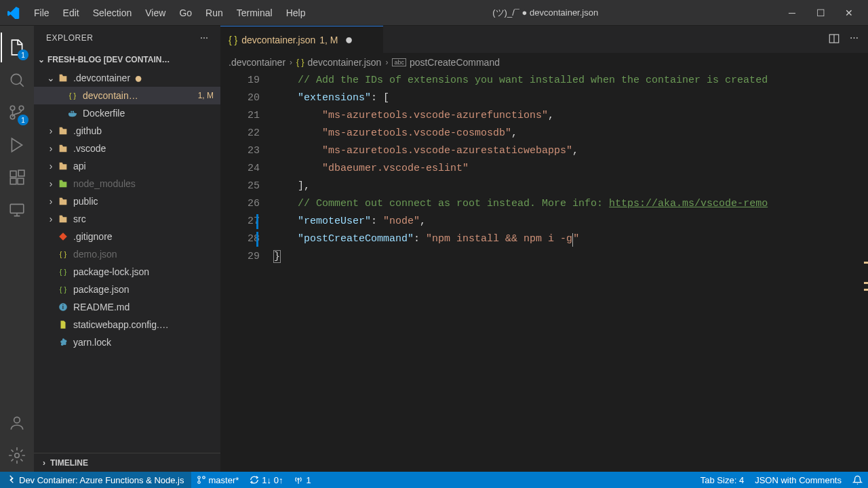 The height and width of the screenshot is (488, 868). I want to click on menu-terminal: Terminal, so click(255, 13).